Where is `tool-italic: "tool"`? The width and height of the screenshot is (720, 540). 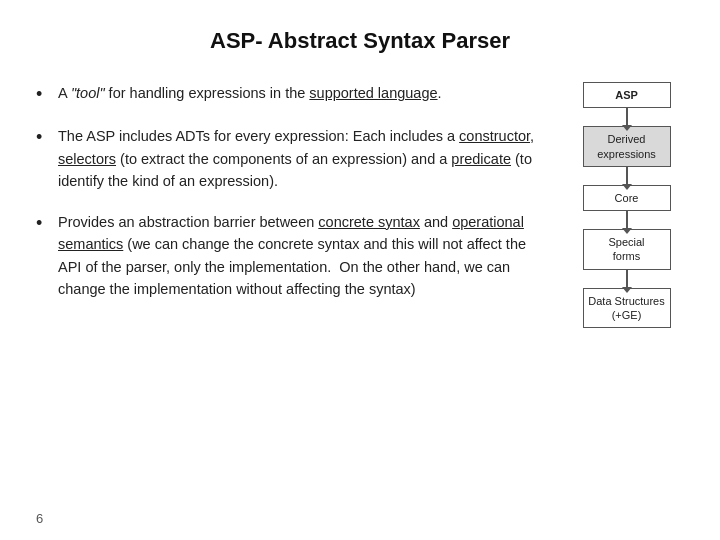
tool-italic: "tool" is located at coordinates (88, 93).